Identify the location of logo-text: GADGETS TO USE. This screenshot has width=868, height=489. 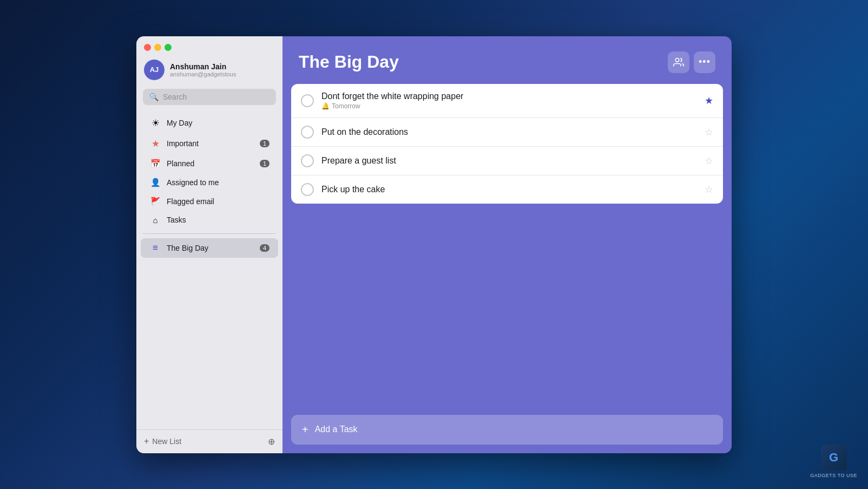
(833, 475).